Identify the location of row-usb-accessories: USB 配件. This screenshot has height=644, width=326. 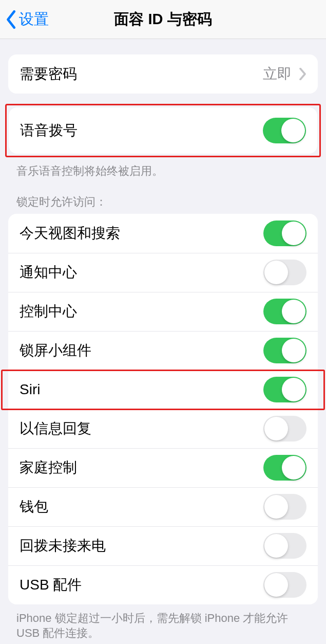
(163, 585).